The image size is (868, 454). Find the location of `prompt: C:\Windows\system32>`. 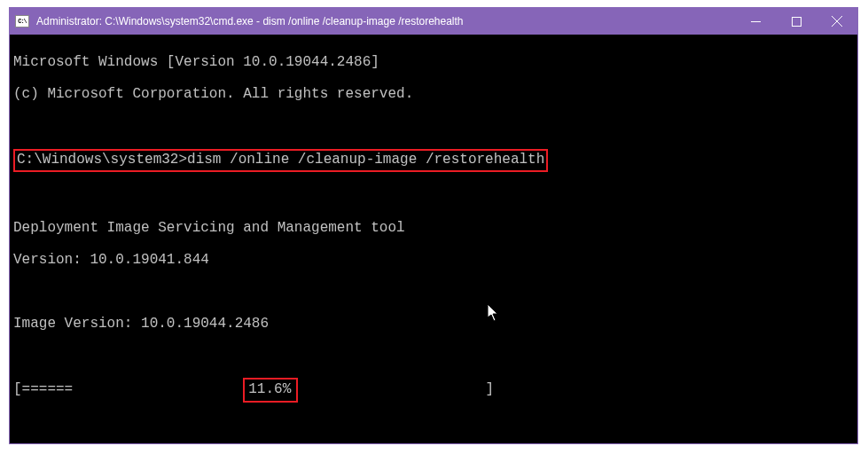

prompt: C:\Windows\system32> is located at coordinates (102, 160).